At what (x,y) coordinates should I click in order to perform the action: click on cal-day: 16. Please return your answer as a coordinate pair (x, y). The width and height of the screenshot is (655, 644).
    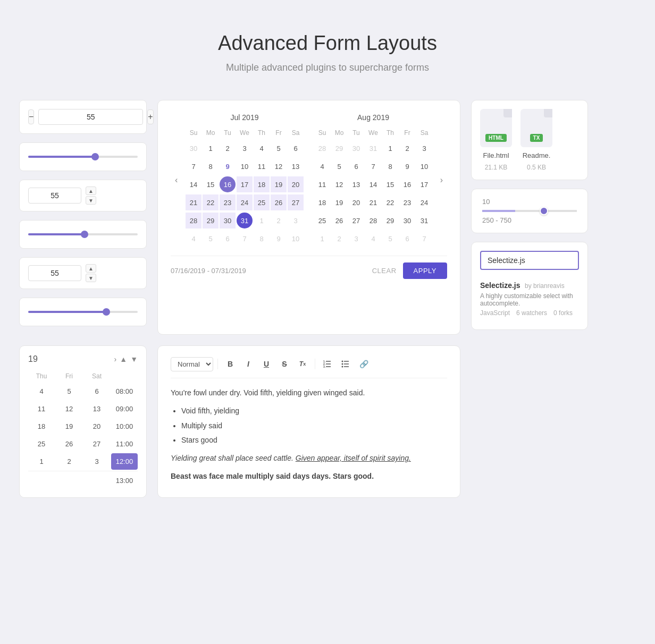
    Looking at the image, I should click on (407, 184).